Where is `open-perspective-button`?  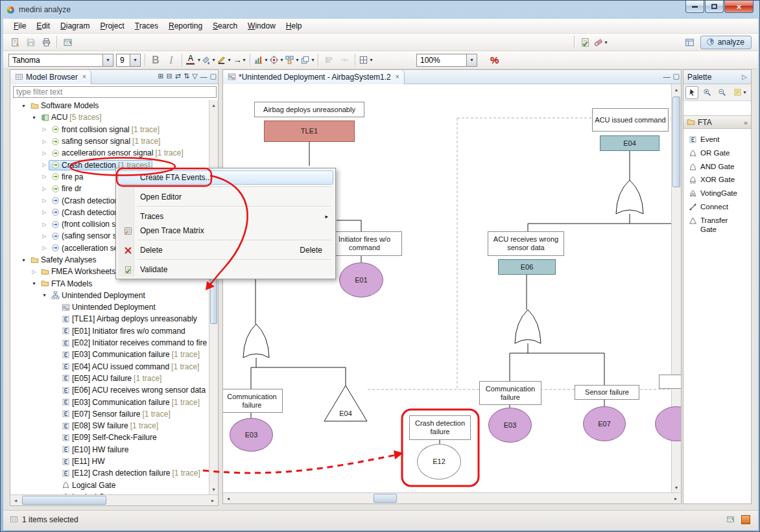
open-perspective-button is located at coordinates (690, 42).